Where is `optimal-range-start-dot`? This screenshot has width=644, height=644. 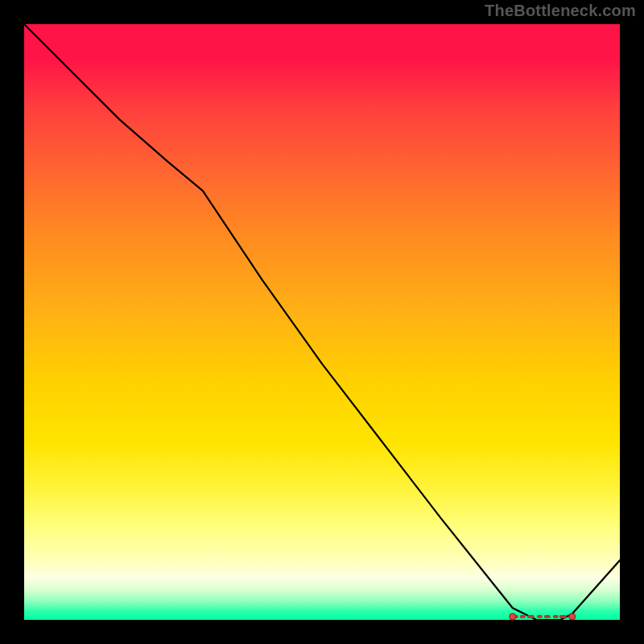
optimal-range-start-dot is located at coordinates (513, 617).